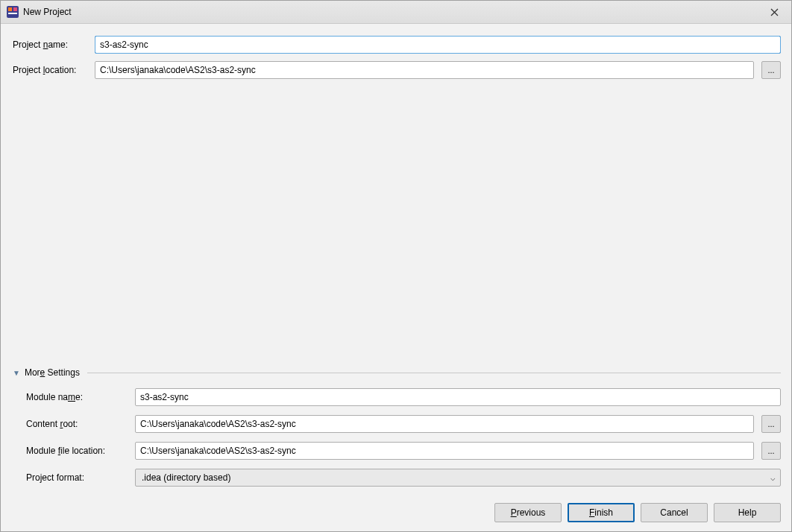 The height and width of the screenshot is (532, 792). Describe the element at coordinates (674, 513) in the screenshot. I see `cancel-button: Cancel` at that location.